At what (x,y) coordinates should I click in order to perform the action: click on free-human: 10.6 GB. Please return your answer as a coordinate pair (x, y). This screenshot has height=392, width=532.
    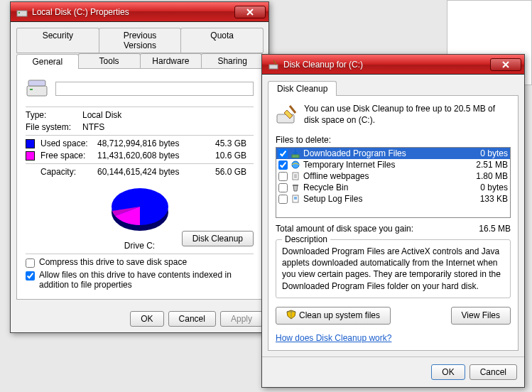
    Looking at the image, I should click on (225, 156).